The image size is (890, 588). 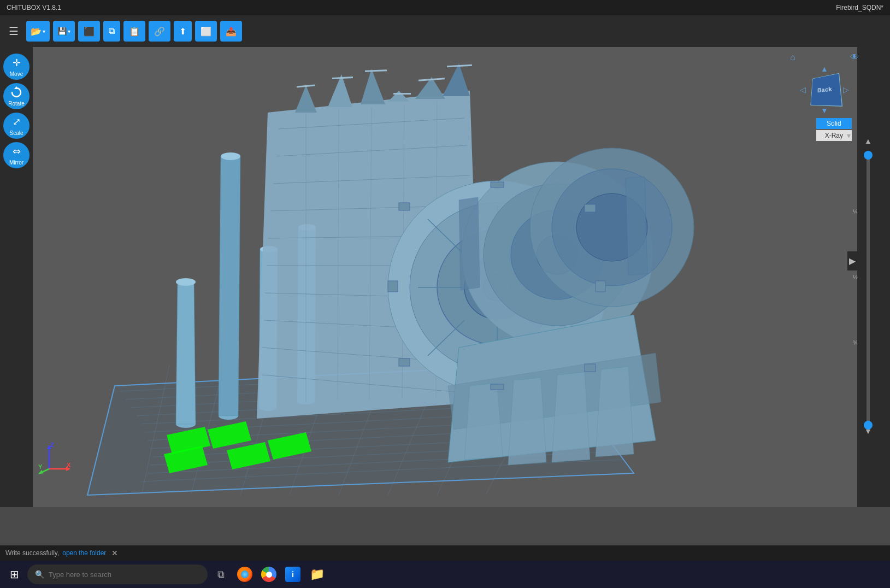 What do you see at coordinates (245, 574) in the screenshot?
I see `firefox-icon` at bounding box center [245, 574].